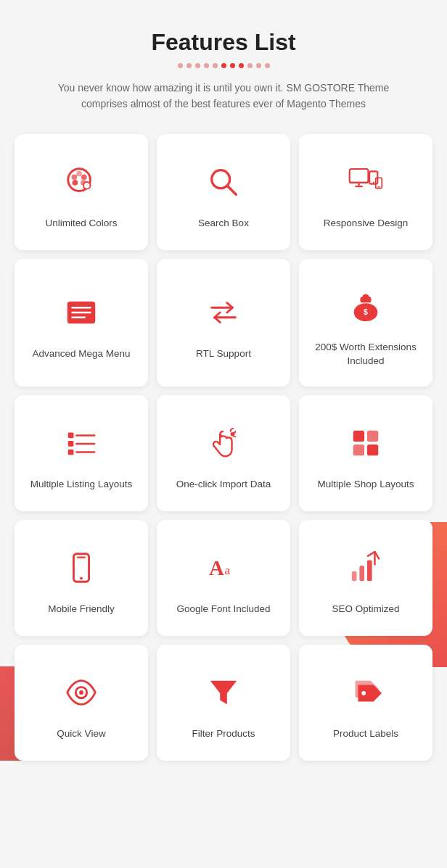 Image resolution: width=447 pixels, height=868 pixels. What do you see at coordinates (216, 569) in the screenshot?
I see `svg-text: A` at bounding box center [216, 569].